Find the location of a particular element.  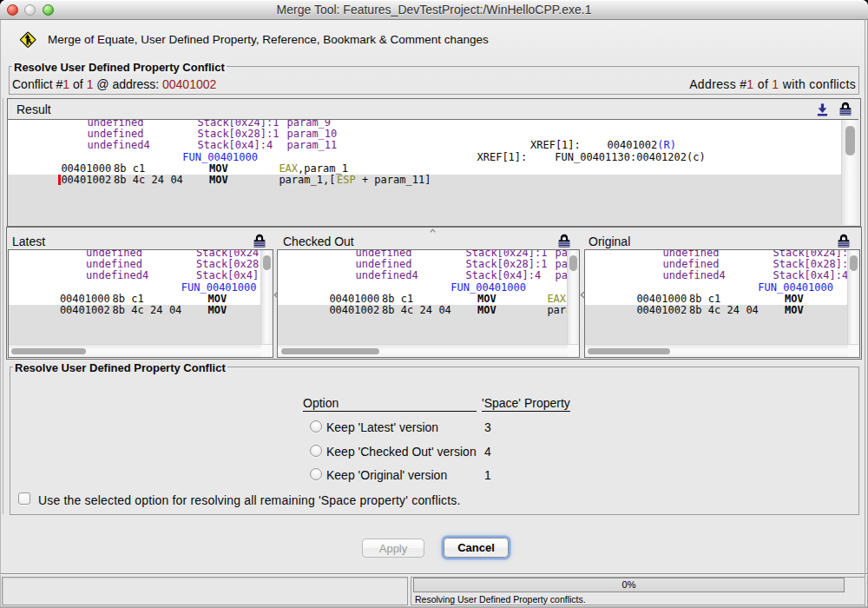

result-pane-title: Result is located at coordinates (34, 109).